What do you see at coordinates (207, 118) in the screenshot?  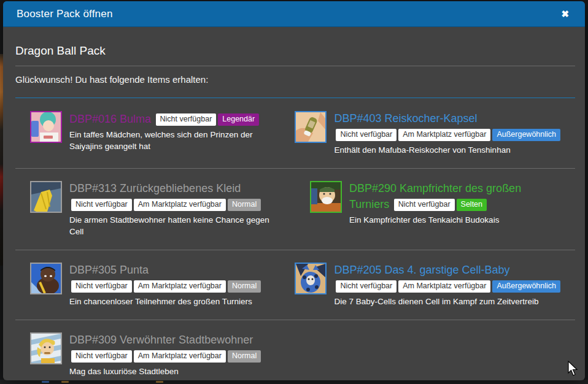 I see `item-badges: Nicht verfügbarLegendär` at bounding box center [207, 118].